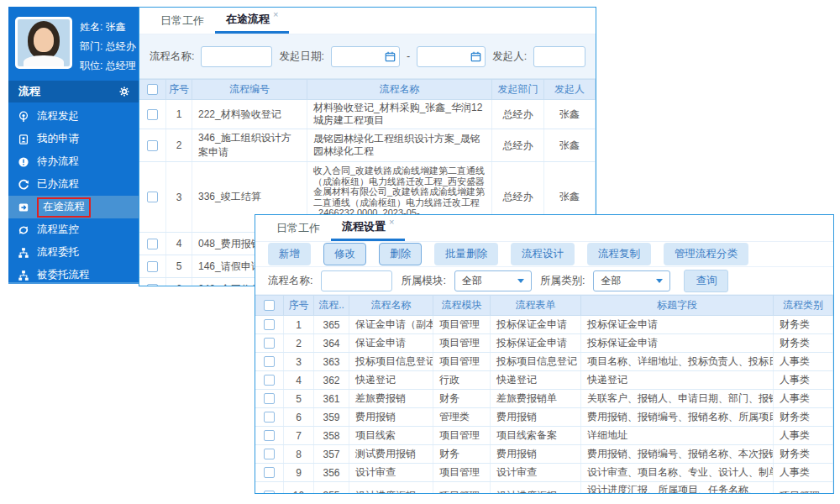  I want to click on initiator-input, so click(559, 57).